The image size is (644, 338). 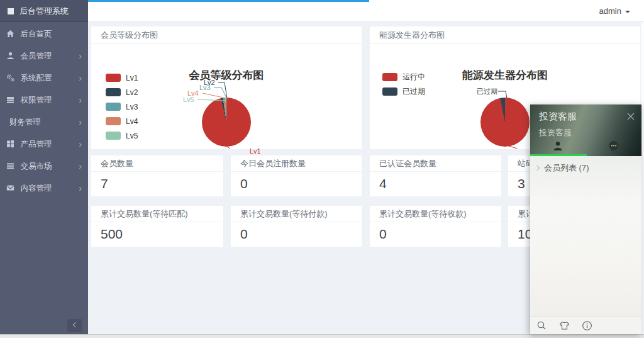 What do you see at coordinates (157, 164) in the screenshot?
I see `stat-label: 会员数量` at bounding box center [157, 164].